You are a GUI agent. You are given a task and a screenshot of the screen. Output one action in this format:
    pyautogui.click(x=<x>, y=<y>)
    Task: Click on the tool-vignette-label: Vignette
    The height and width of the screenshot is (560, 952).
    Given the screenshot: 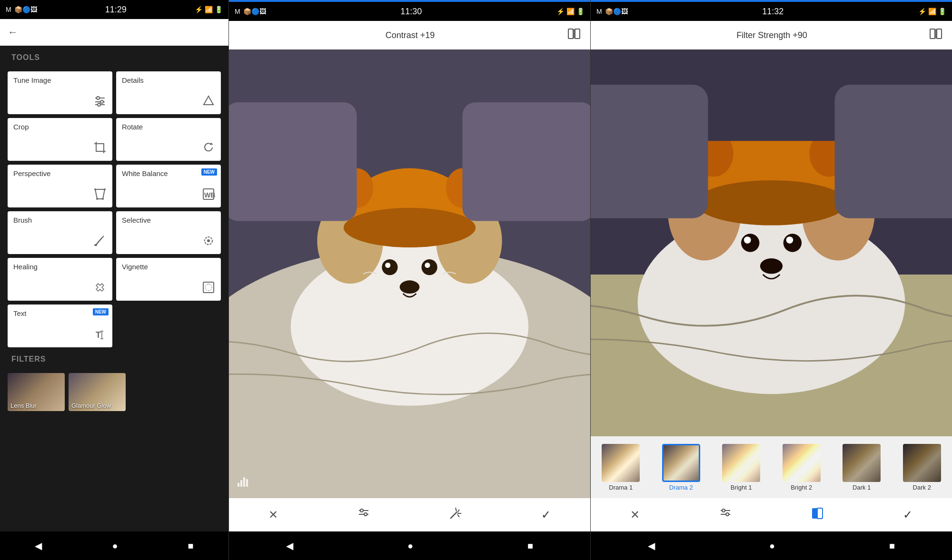 What is the action you would take?
    pyautogui.click(x=169, y=266)
    